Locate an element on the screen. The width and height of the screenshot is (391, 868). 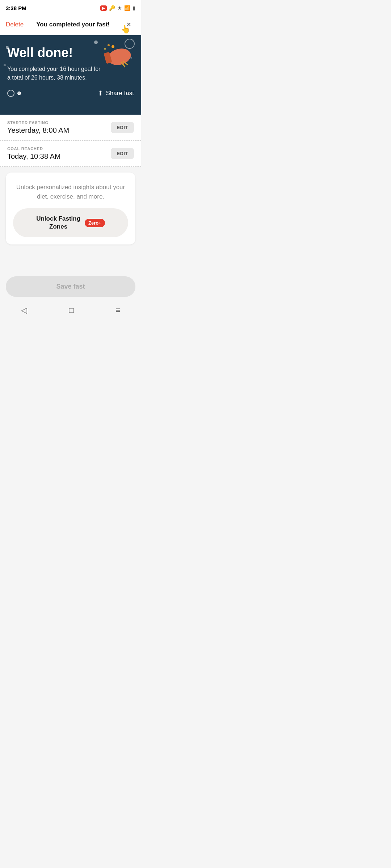
back-nav-button: ◁ is located at coordinates (24, 310).